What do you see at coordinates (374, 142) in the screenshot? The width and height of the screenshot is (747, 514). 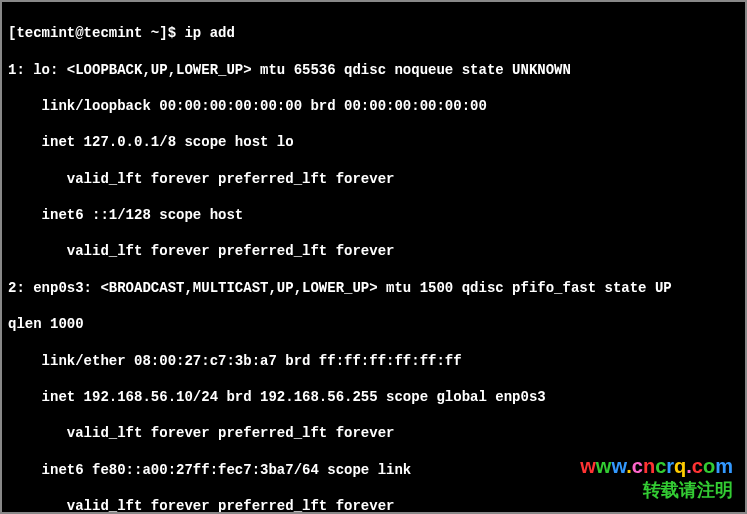 I see `output-line: inet 127.0.0.1/8 scope host lo` at bounding box center [374, 142].